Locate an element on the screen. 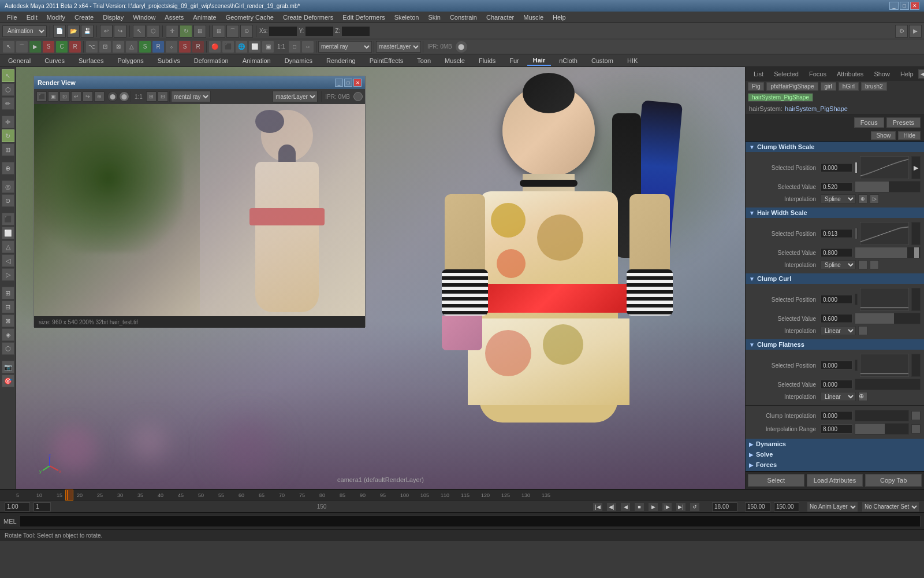  tool-15: ⊟ is located at coordinates (8, 307).